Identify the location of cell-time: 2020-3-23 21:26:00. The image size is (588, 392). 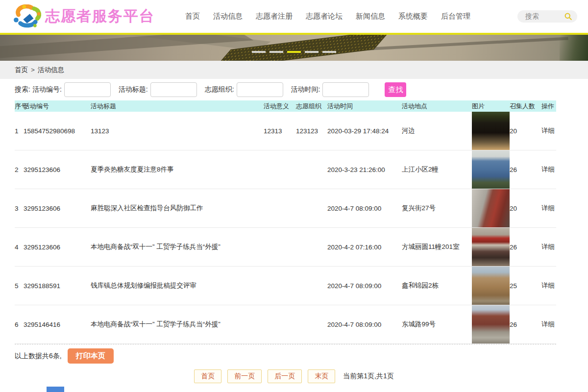
(365, 170).